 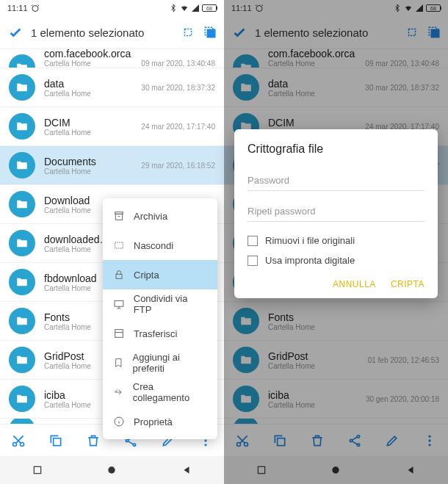 What do you see at coordinates (160, 363) in the screenshot?
I see `menu-favorite: Aggiungi ai preferiti` at bounding box center [160, 363].